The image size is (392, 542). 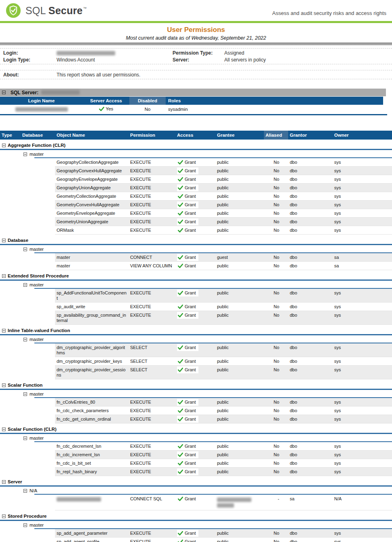 What do you see at coordinates (193, 92) in the screenshot?
I see `sql-server-group-header: SQL Server:` at bounding box center [193, 92].